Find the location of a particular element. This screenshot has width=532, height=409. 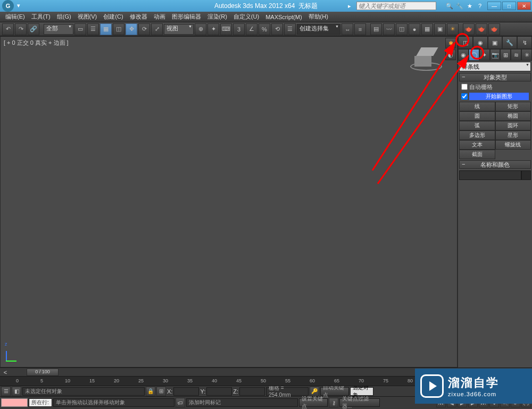

object-type-rollout: −对象类型 is located at coordinates (495, 77).